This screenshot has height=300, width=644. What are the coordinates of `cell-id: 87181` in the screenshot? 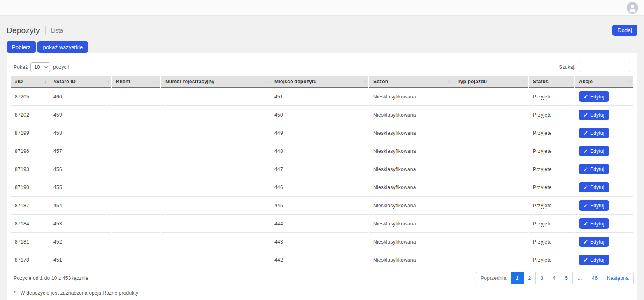 It's located at (30, 242).